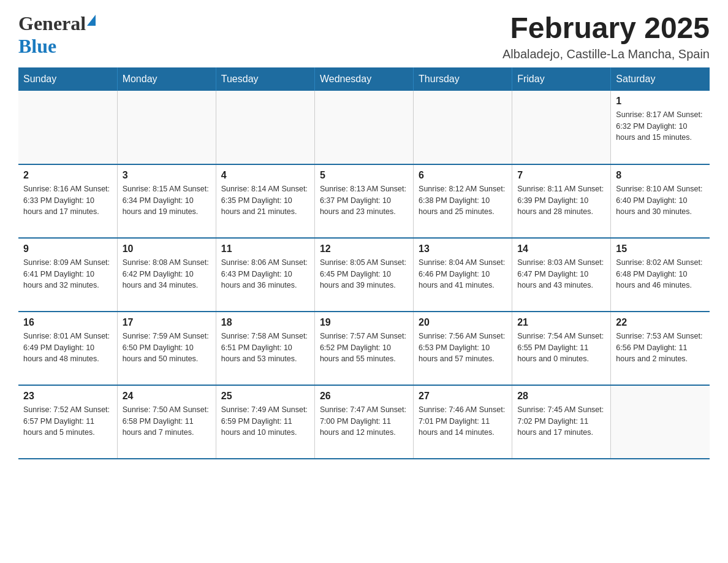  What do you see at coordinates (52, 23) in the screenshot?
I see `logo-general-text: General` at bounding box center [52, 23].